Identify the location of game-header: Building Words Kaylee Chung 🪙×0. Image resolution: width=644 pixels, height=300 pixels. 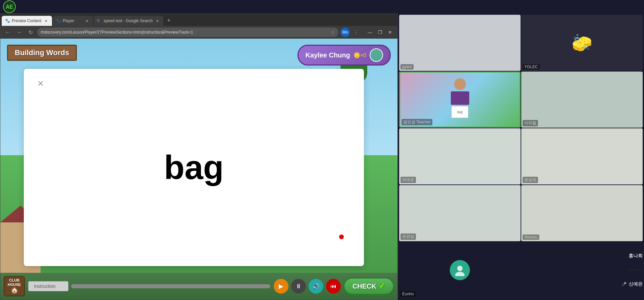
(199, 55).